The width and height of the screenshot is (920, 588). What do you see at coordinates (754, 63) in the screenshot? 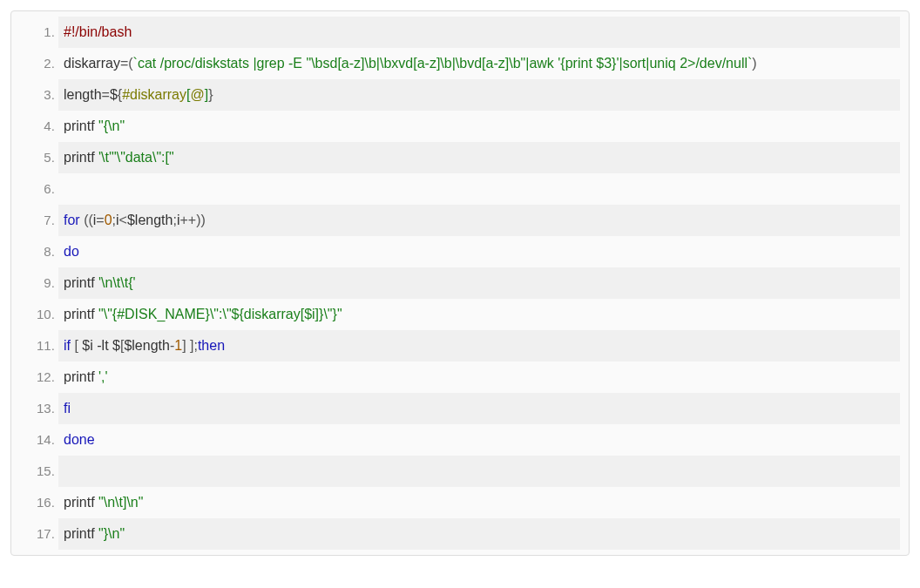
I see `code-token: )` at bounding box center [754, 63].